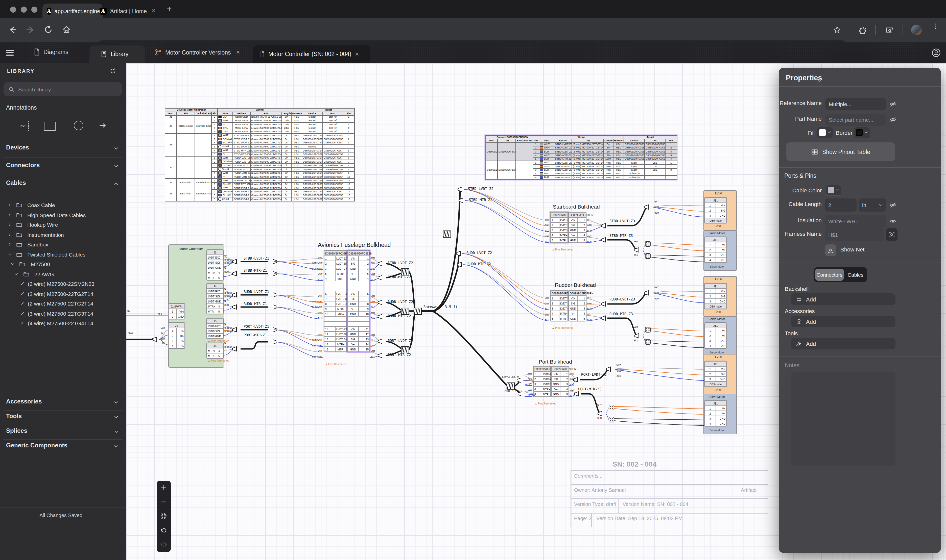 The height and width of the screenshot is (560, 946). Describe the element at coordinates (440, 307) in the screenshot. I see `raceway-label: Raceway - 3.5 ft` at that location.